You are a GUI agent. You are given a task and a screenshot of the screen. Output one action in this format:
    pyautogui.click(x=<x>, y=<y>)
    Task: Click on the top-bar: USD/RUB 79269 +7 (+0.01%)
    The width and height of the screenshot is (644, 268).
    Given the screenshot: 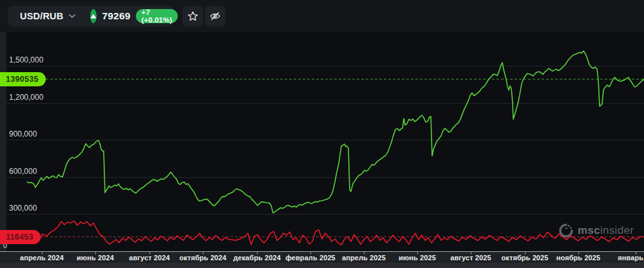 What is the action you would take?
    pyautogui.click(x=322, y=16)
    